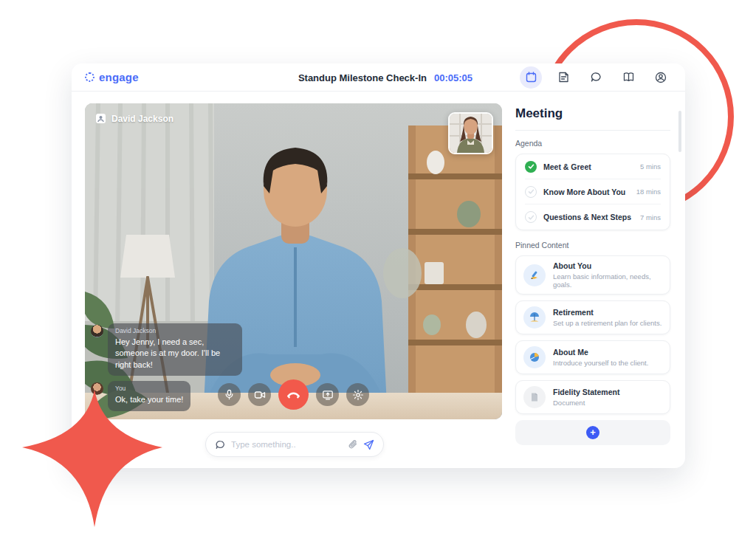 The width and height of the screenshot is (756, 533). What do you see at coordinates (593, 143) in the screenshot?
I see `agenda-label: Agenda` at bounding box center [593, 143].